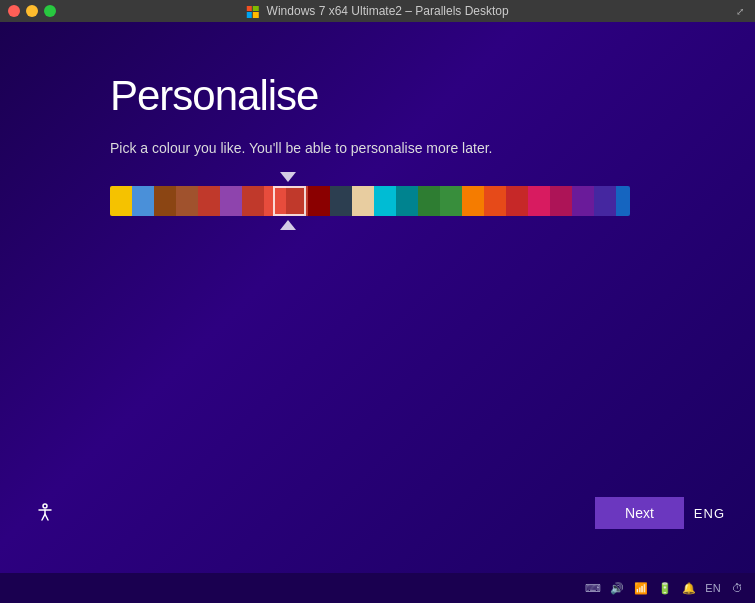 This screenshot has width=755, height=603. I want to click on language-button: ENG, so click(710, 514).